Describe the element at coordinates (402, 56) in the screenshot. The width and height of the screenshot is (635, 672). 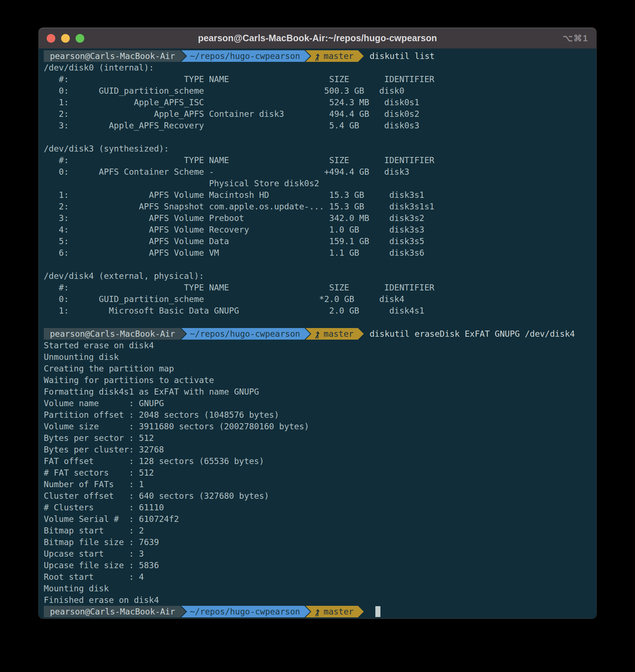
I see `command-text: diskutil list` at that location.